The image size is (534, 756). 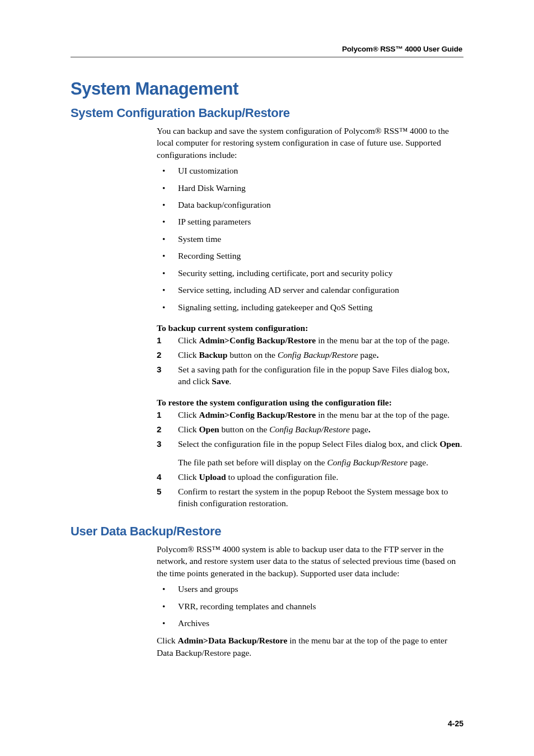 What do you see at coordinates (267, 89) in the screenshot?
I see `heading-system-management: System Management` at bounding box center [267, 89].